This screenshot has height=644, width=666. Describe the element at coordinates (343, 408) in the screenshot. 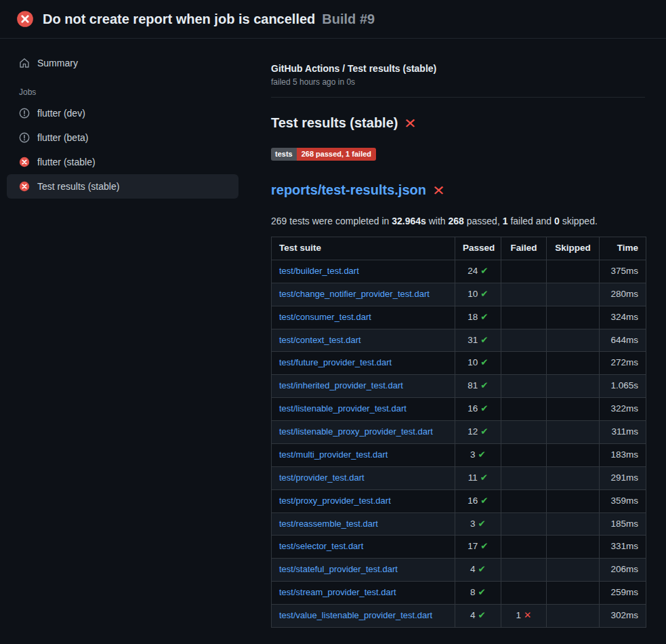

I see `test-suite-link: test/listenable_provider_test.dart` at that location.